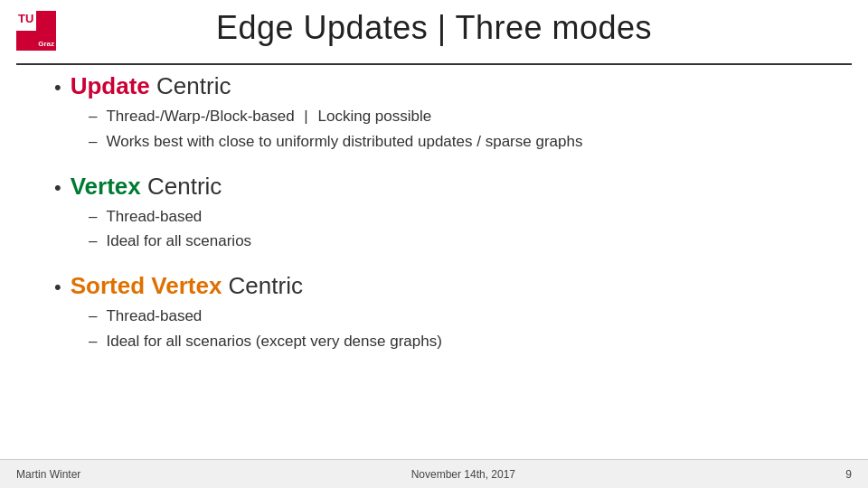 The image size is (868, 488). I want to click on sub-item-1-1: – Thread-/Warp-/Block-based | Locking po…, so click(460, 117).